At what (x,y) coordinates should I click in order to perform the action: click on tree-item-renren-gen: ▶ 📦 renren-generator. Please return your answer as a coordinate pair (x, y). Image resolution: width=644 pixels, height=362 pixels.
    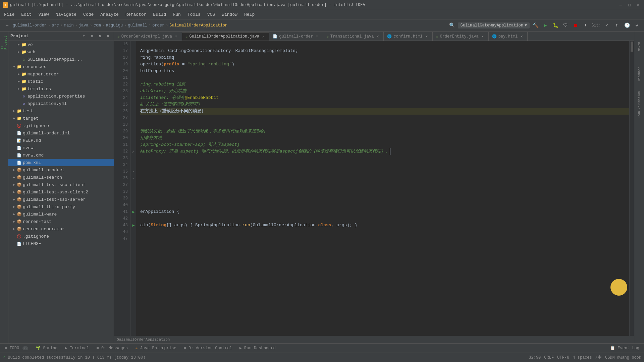
    Looking at the image, I should click on (61, 229).